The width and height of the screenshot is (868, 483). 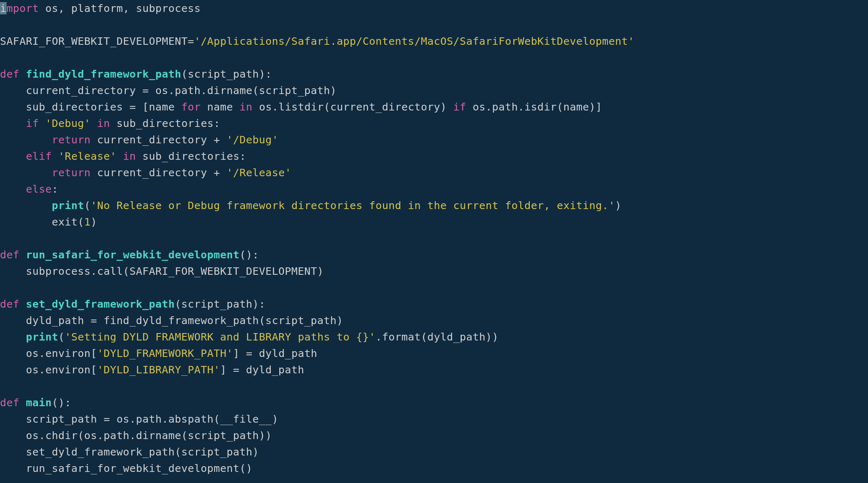 I want to click on code-token: SAFARI_FOR_WEBKIT_DEVELOPMENT=, so click(x=97, y=41).